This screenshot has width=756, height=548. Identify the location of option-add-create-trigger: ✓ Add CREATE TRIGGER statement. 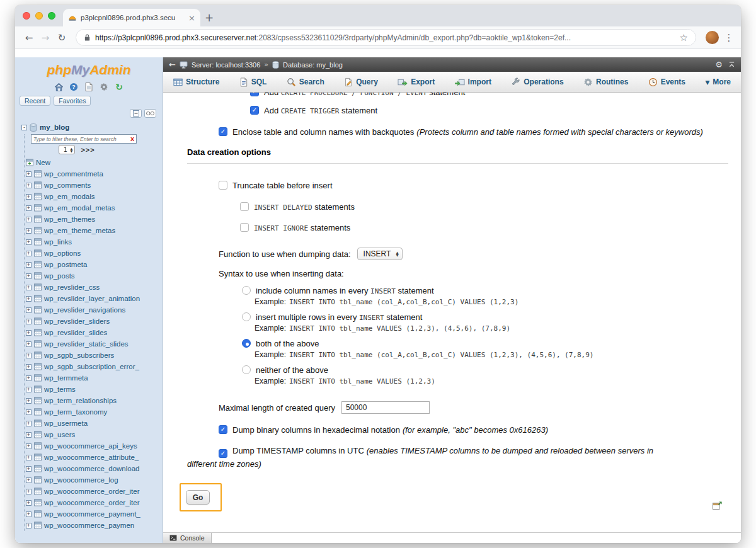
(489, 110).